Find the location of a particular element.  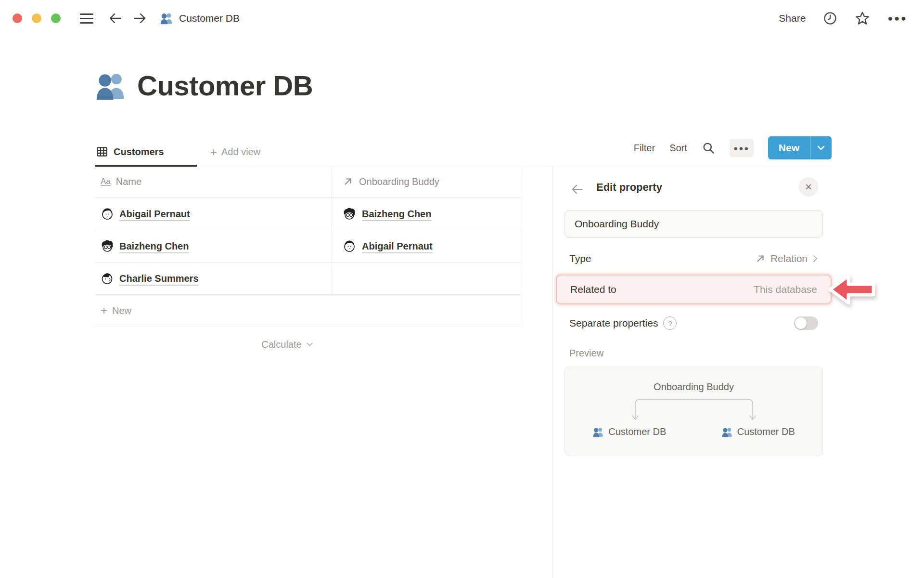

new-button: New is located at coordinates (800, 148).